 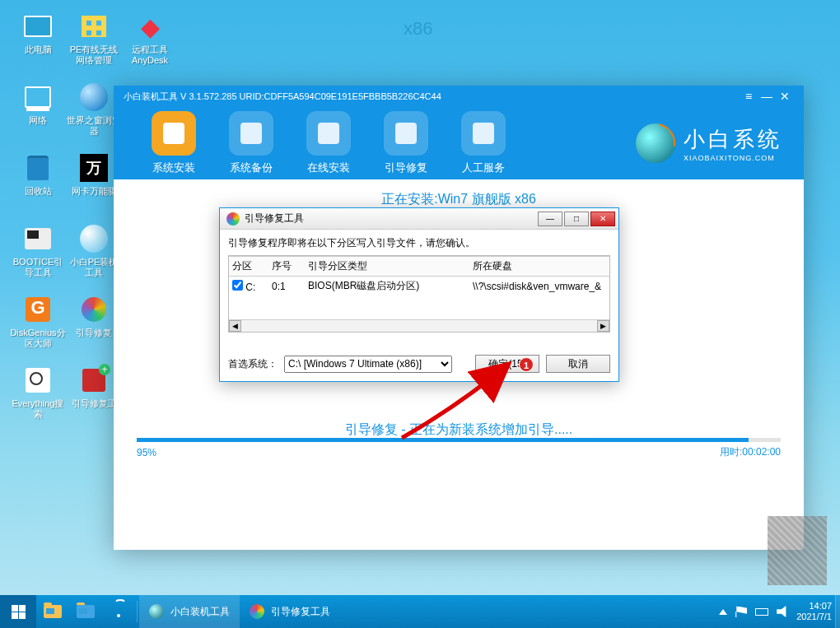 I want to click on system-tray: 14:07 2021/7/1, so click(x=779, y=612).